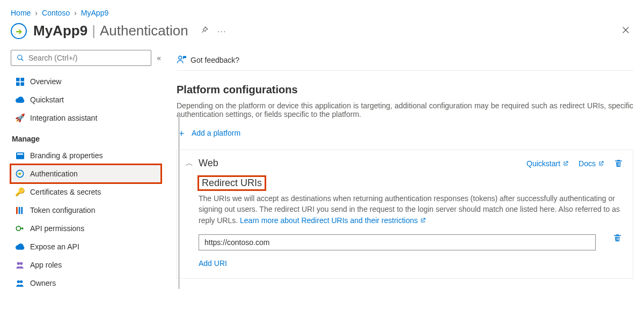 Image resolution: width=644 pixels, height=333 pixels. Describe the element at coordinates (19, 31) in the screenshot. I see `app-icon` at that location.